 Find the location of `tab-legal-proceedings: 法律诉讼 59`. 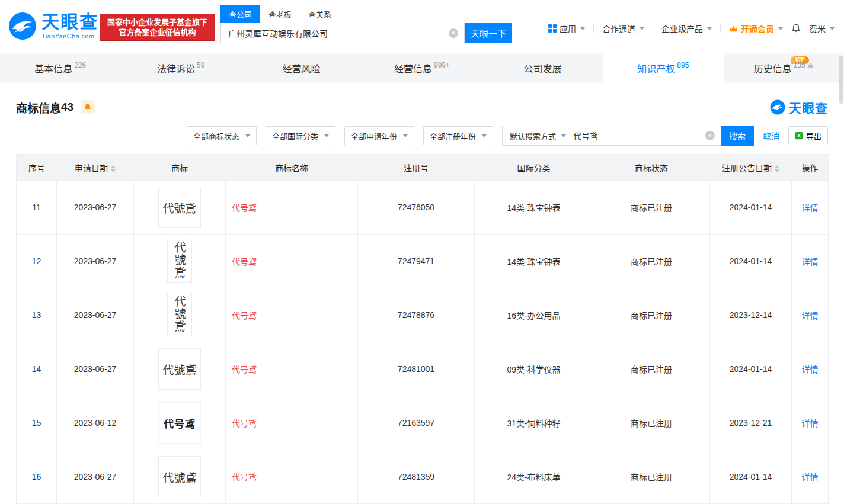

tab-legal-proceedings: 法律诉讼 59 is located at coordinates (180, 68).